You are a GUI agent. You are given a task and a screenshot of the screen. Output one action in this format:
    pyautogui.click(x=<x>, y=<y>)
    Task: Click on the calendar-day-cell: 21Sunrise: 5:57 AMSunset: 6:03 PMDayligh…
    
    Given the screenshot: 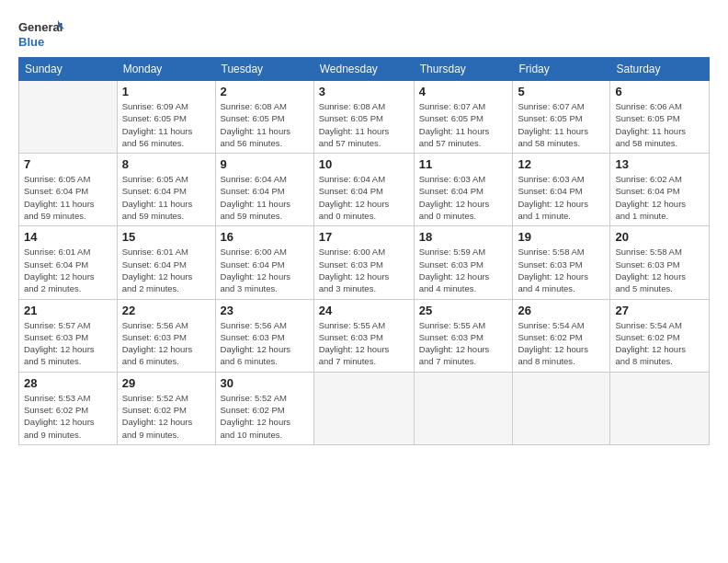 What is the action you would take?
    pyautogui.click(x=68, y=335)
    